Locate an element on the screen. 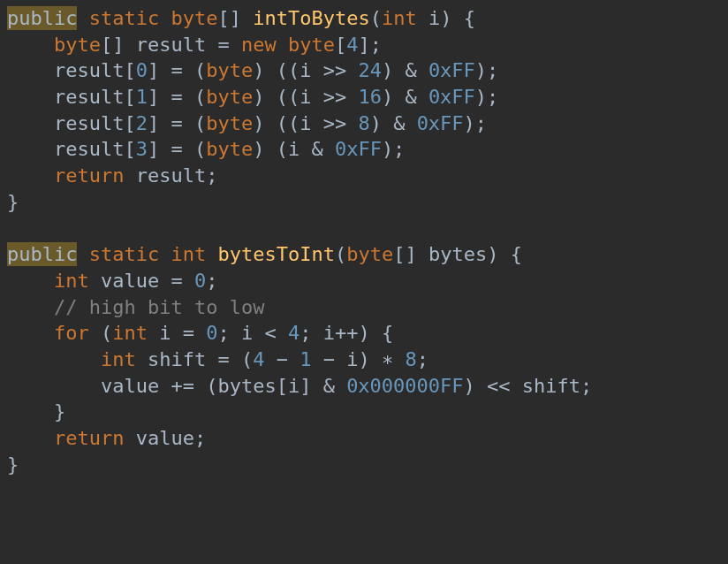  shift-16: 16 is located at coordinates (369, 97).